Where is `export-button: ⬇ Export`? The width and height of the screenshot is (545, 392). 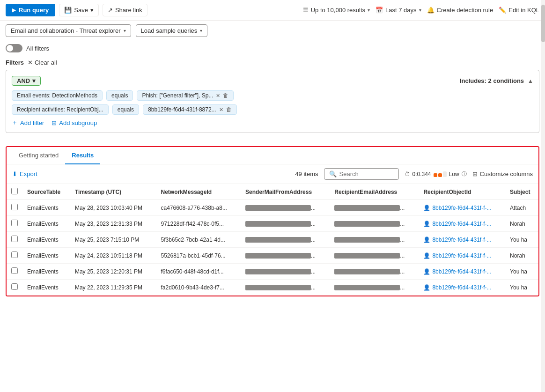
export-button: ⬇ Export is located at coordinates (25, 174).